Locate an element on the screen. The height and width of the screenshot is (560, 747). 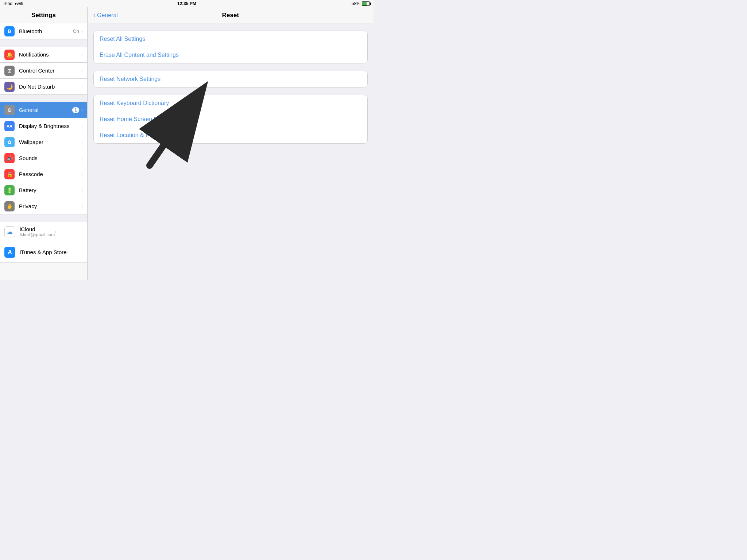
wallpaper-icon: ✿ is located at coordinates (9, 142).